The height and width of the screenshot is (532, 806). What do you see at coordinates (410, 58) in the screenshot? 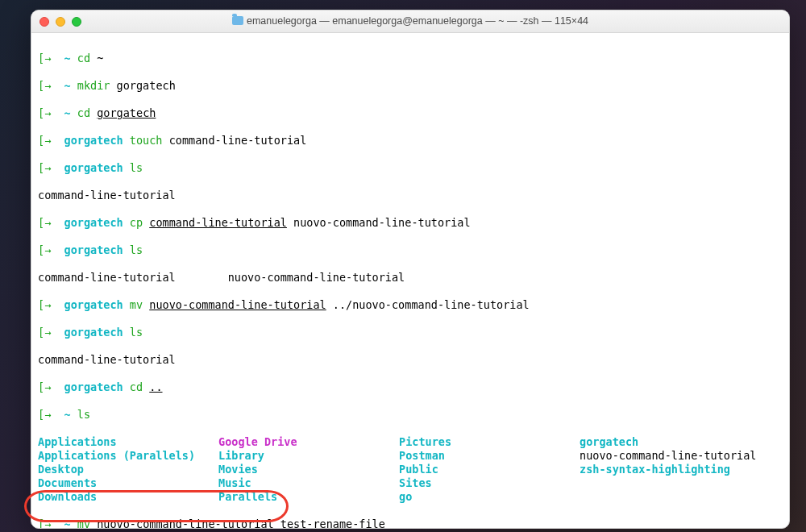
I see `prompt-line: [→ ~ cd ~` at bounding box center [410, 58].